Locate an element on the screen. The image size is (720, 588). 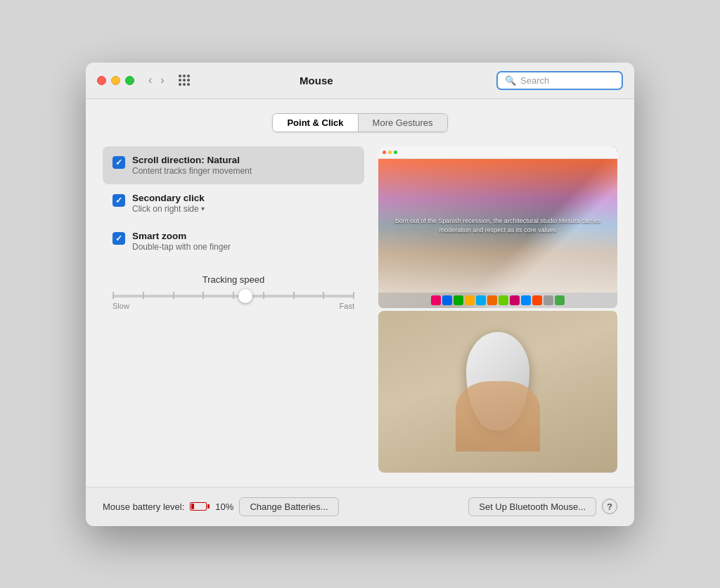
battery-label: Mouse battery level: is located at coordinates (143, 506).